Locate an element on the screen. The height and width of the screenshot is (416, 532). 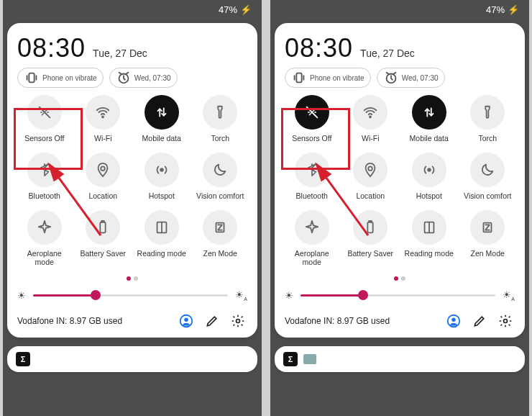
location-icon is located at coordinates (370, 170).